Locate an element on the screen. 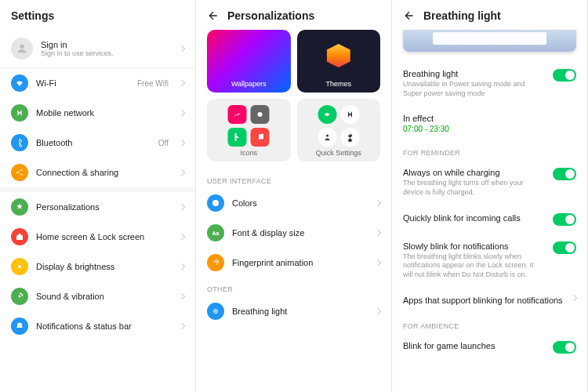  row-slowly-blink-for-notifications: Slowly blink for notifications The breat… is located at coordinates (489, 260).